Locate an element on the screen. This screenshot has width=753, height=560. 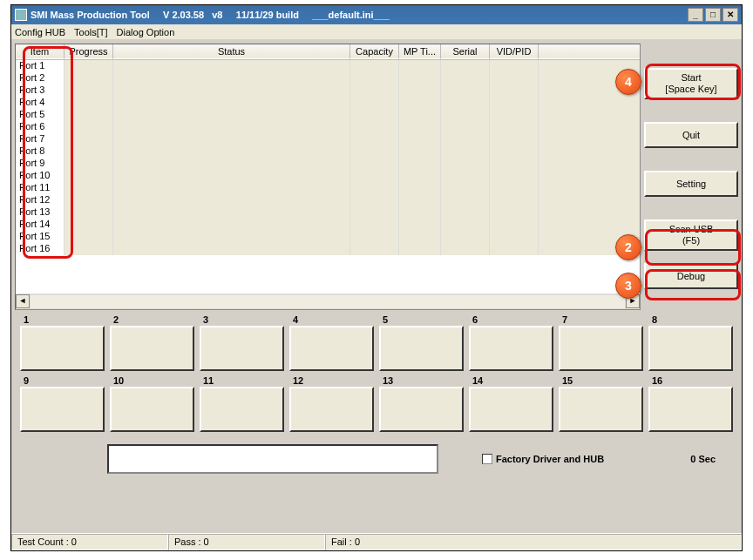
slot-label: 11 is located at coordinates (208, 381).